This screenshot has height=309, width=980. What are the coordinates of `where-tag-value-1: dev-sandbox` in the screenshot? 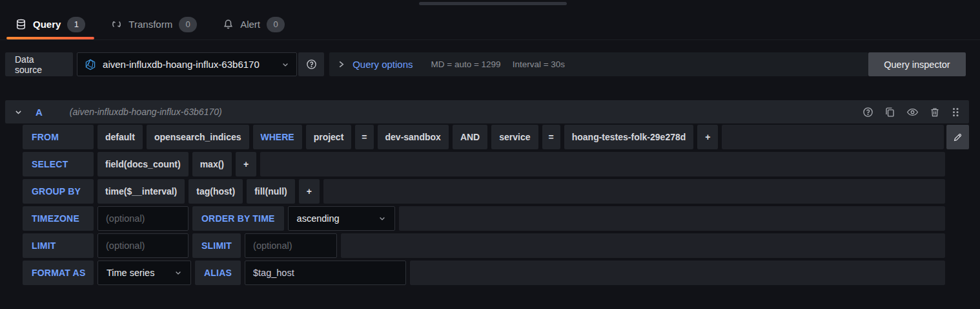 It's located at (413, 137).